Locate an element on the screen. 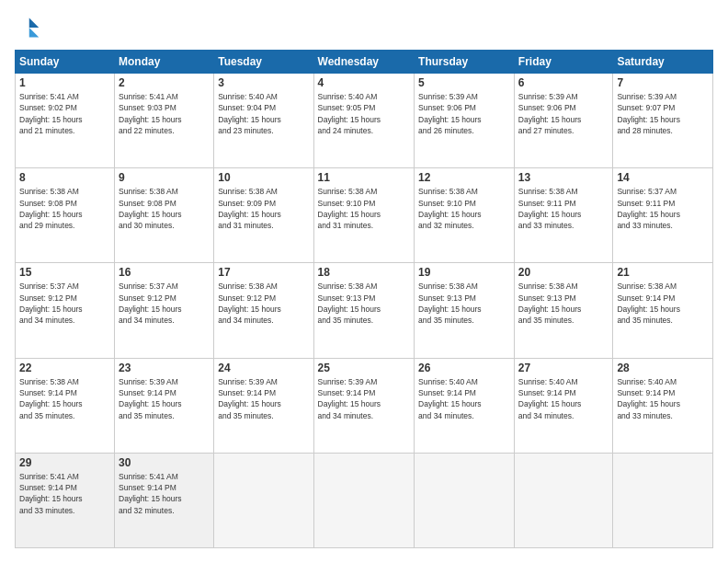  day-number: 28 is located at coordinates (663, 368).